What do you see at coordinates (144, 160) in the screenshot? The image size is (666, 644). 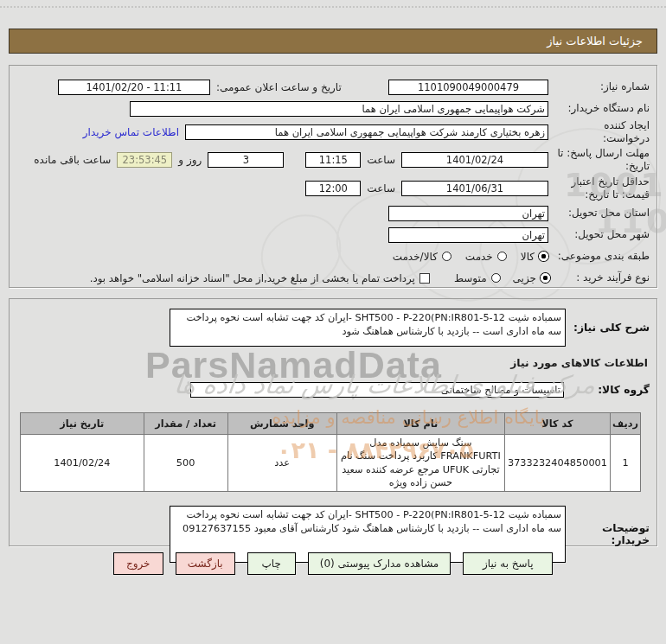 I see `countdown-timer: 23:53:45` at bounding box center [144, 160].